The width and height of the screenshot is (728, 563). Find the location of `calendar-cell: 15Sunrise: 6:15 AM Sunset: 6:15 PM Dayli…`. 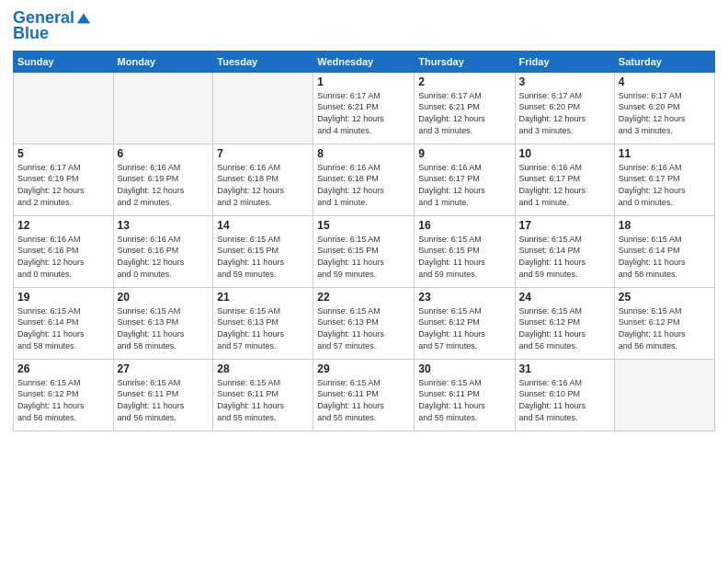

calendar-cell: 15Sunrise: 6:15 AM Sunset: 6:15 PM Dayli… is located at coordinates (364, 251).